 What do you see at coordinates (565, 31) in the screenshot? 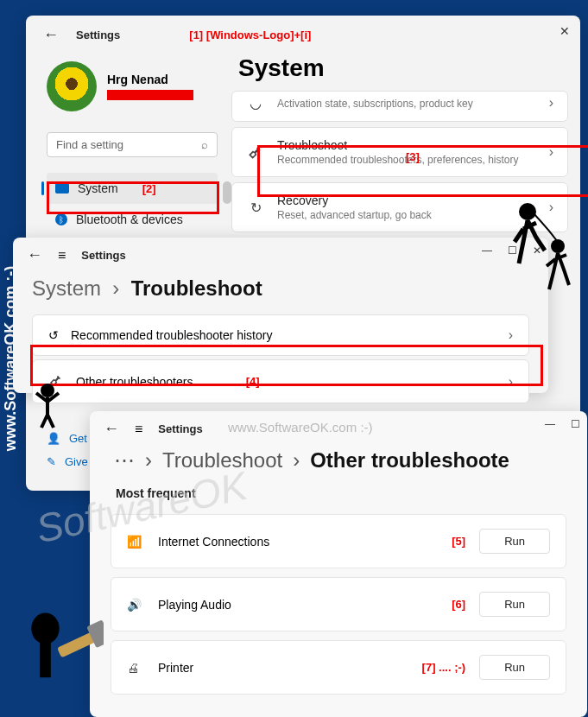
I see `close-icon: ✕` at bounding box center [565, 31].